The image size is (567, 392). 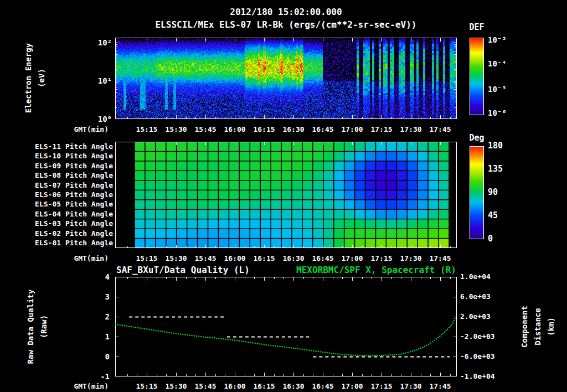 What do you see at coordinates (96, 357) in the screenshot?
I see `quality-ytick-label: 0` at bounding box center [96, 357].